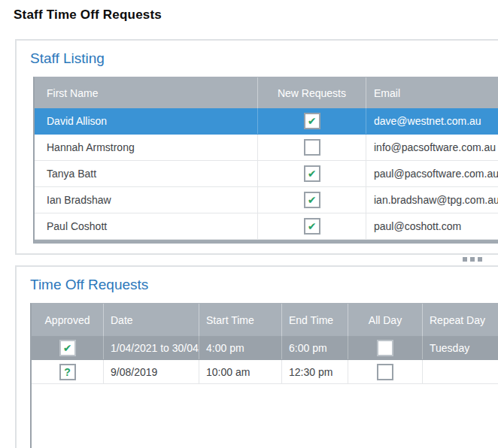  Describe the element at coordinates (68, 59) in the screenshot. I see `staff-listing-title: Staff Listing` at that location.